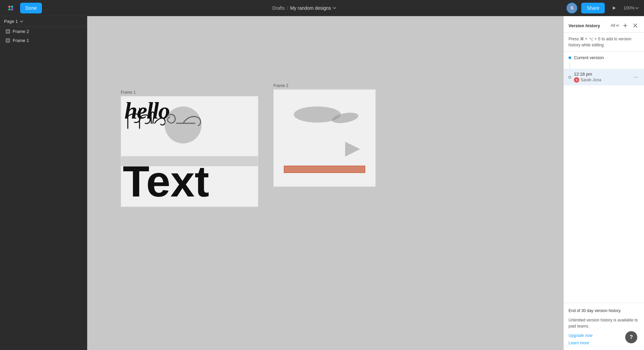  I want to click on topbar-center: Drafts / My random designs, so click(305, 8).